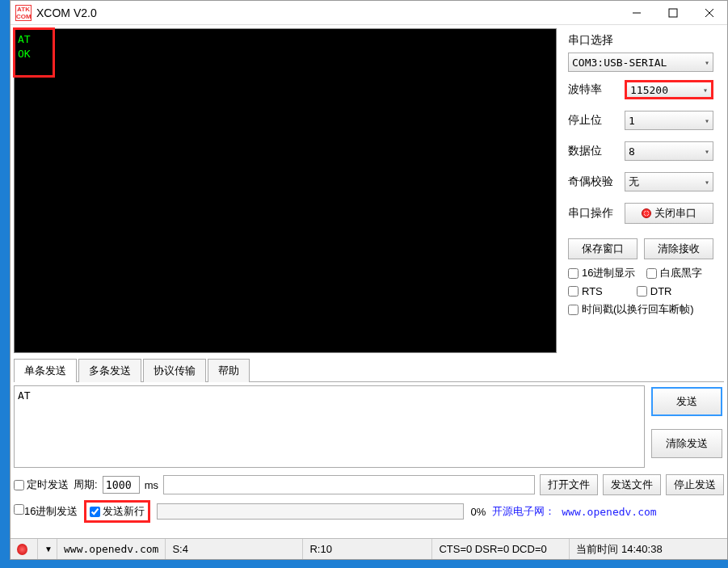  I want to click on period-unit: ms, so click(152, 485).